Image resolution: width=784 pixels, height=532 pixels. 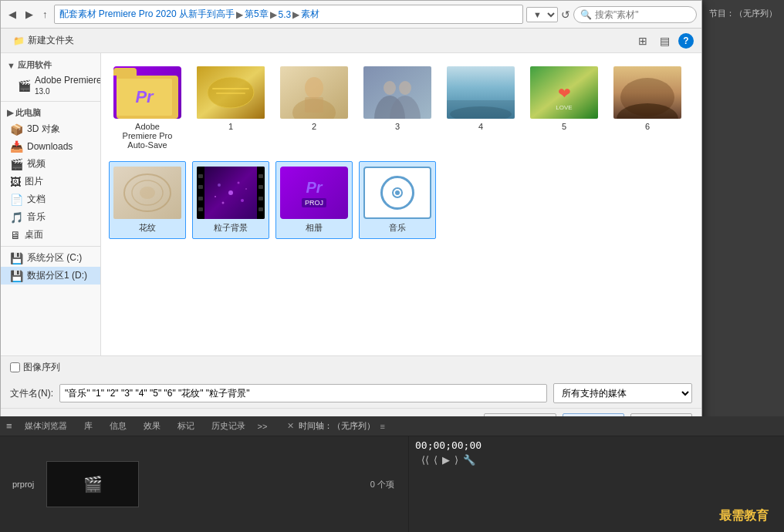 I want to click on address-bar: ◀ ▶ ↑ 配套素材 Premiere Pro 2020 从新手到高手 ▶ 第5…, so click(x=351, y=15).